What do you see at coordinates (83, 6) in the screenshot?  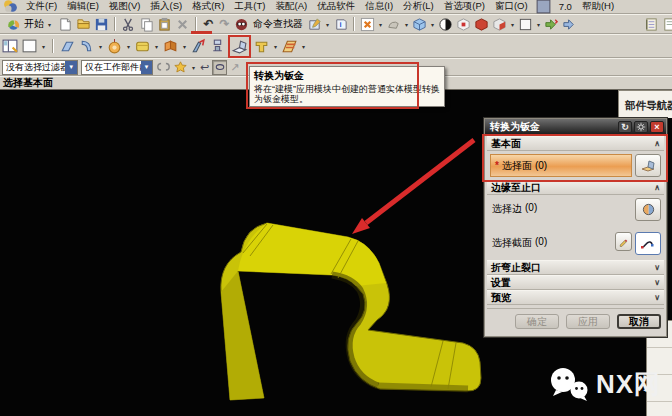 I see `menu-edit: 编辑(E)` at bounding box center [83, 6].